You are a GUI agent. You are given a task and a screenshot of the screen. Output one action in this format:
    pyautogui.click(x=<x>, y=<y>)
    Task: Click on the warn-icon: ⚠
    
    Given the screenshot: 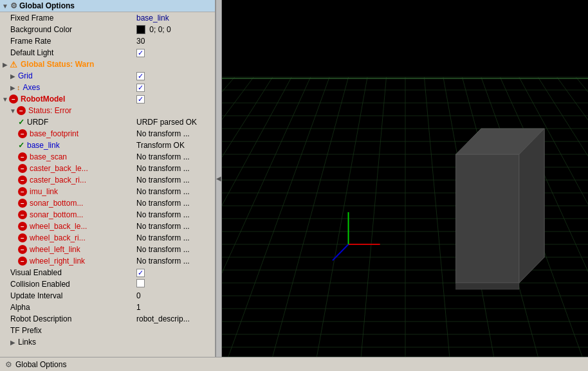 What is the action you would take?
    pyautogui.click(x=14, y=64)
    